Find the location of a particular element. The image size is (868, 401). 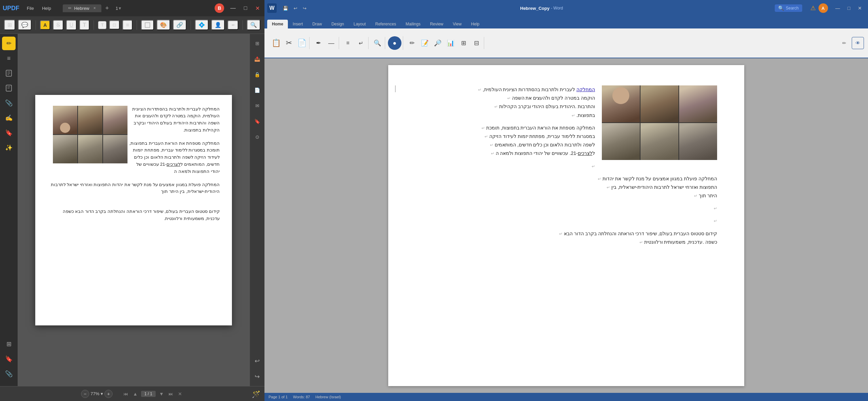

menu-help: Help is located at coordinates (47, 8).